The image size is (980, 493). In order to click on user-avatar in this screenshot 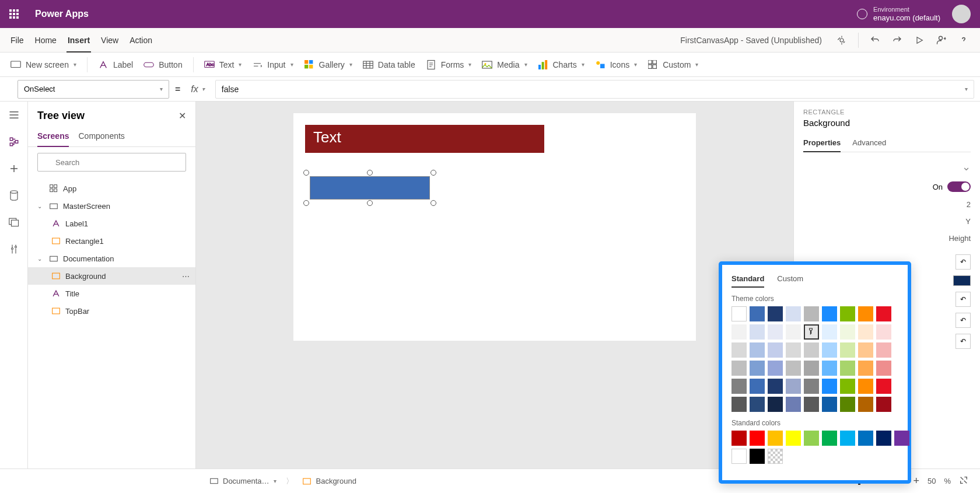, I will do `click(961, 14)`.